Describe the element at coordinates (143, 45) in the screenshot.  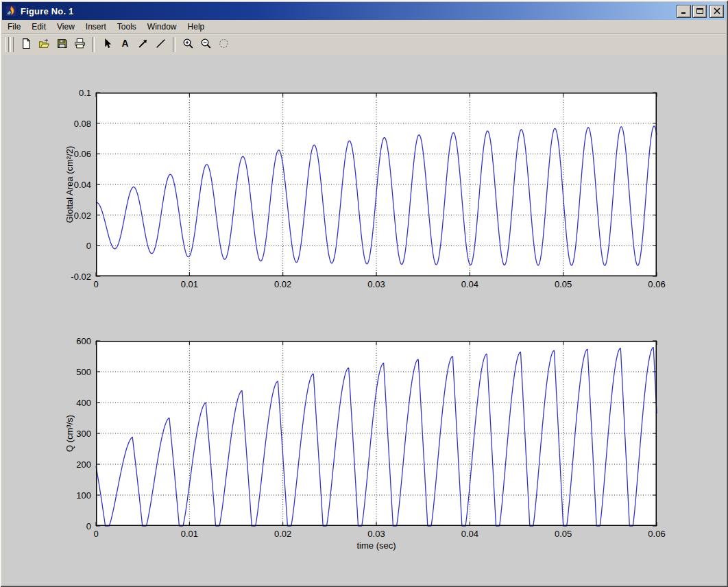
I see `arrow-annotation-button` at that location.